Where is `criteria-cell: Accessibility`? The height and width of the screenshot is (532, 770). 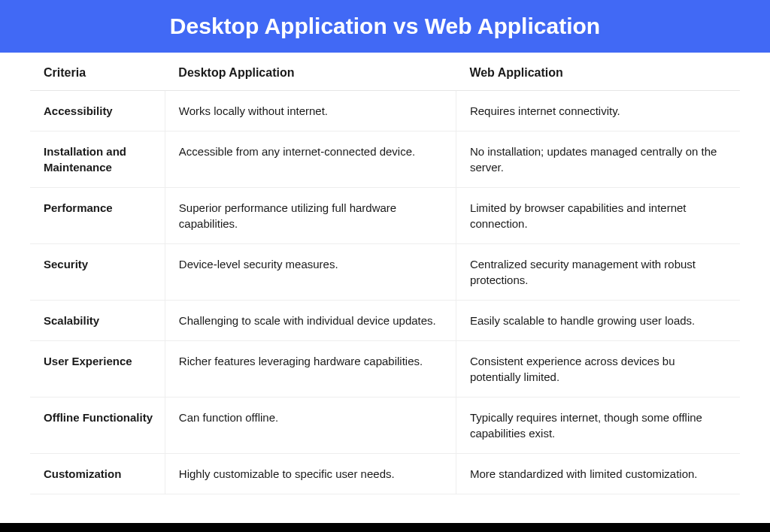 criteria-cell: Accessibility is located at coordinates (98, 111).